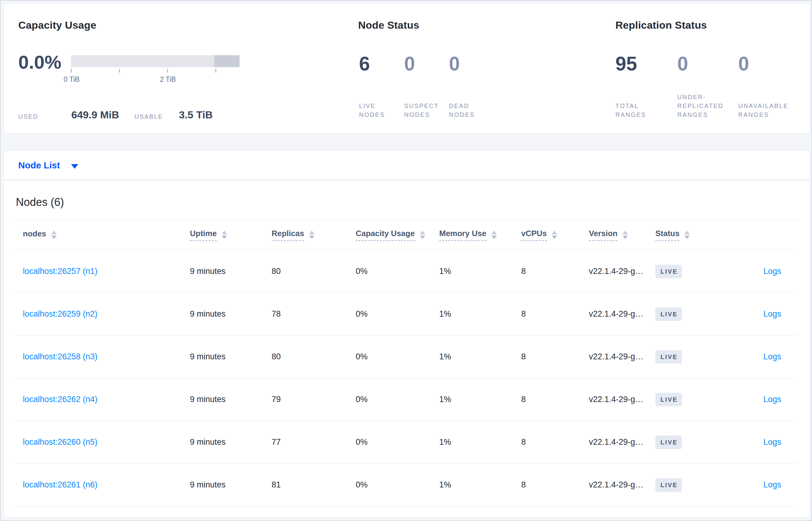 This screenshot has height=521, width=812. I want to click on replicas-cell: 78, so click(314, 314).